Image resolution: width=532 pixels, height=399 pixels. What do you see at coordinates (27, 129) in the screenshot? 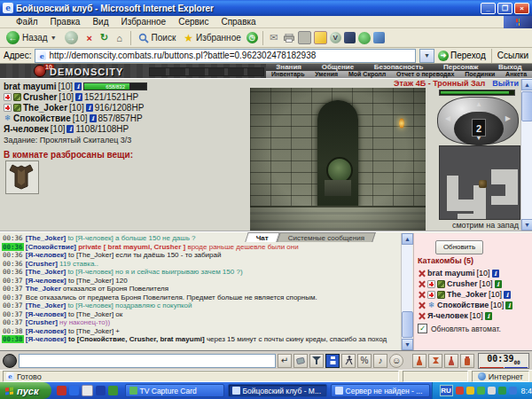
I see `player-name: Я-человек` at bounding box center [27, 129].